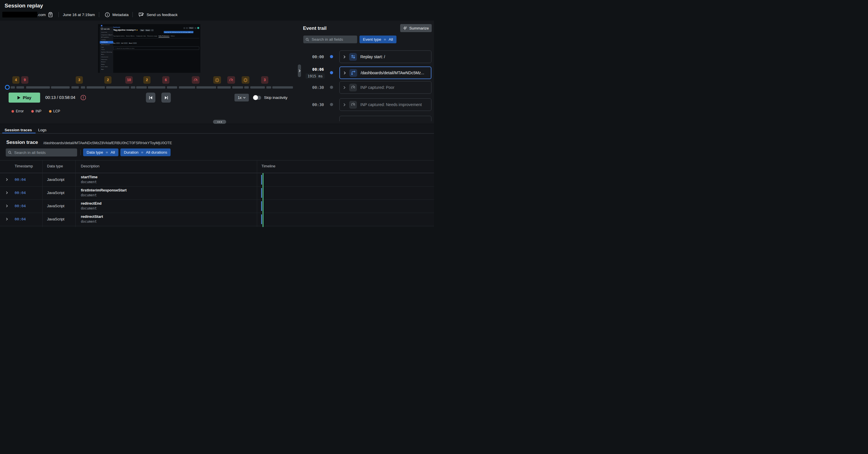 The height and width of the screenshot is (454, 868). What do you see at coordinates (217, 160) in the screenshot?
I see `table-top-border` at bounding box center [217, 160].